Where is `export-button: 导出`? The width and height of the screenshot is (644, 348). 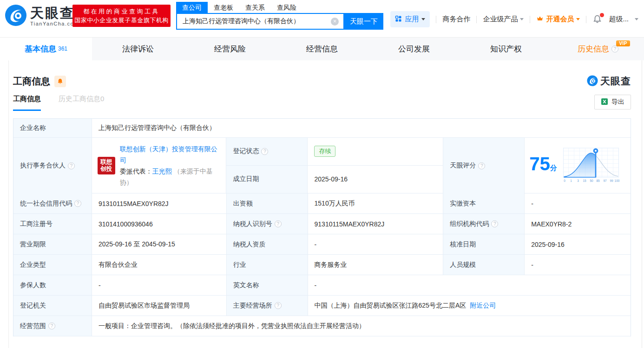
export-button: 导出 is located at coordinates (612, 102).